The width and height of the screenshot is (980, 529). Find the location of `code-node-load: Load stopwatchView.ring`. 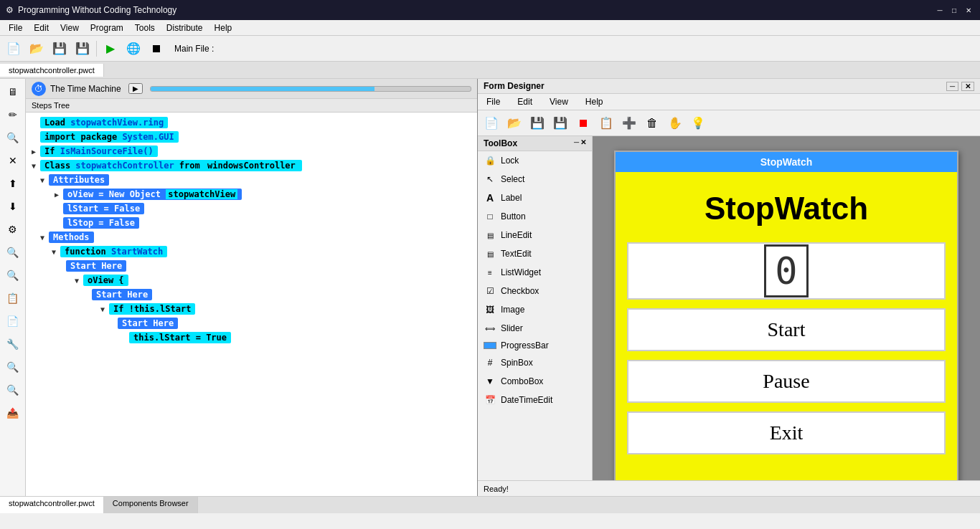

code-node-load: Load stopwatchView.ring is located at coordinates (104, 123).